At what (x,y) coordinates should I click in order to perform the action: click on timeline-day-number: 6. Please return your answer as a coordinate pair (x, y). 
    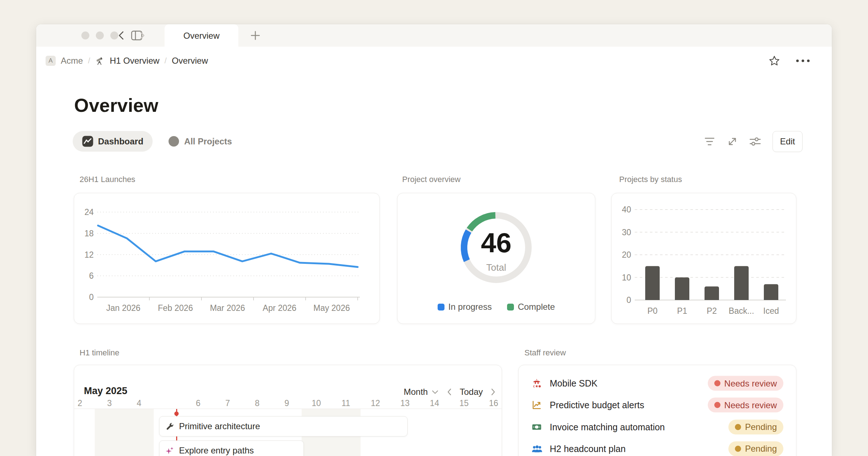
    Looking at the image, I should click on (198, 403).